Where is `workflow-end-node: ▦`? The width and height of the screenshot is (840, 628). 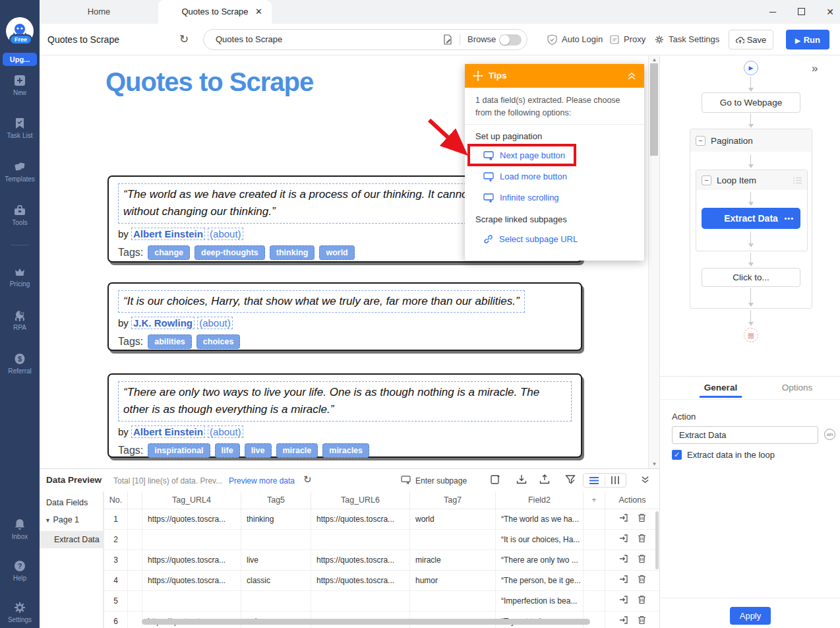 workflow-end-node: ▦ is located at coordinates (751, 335).